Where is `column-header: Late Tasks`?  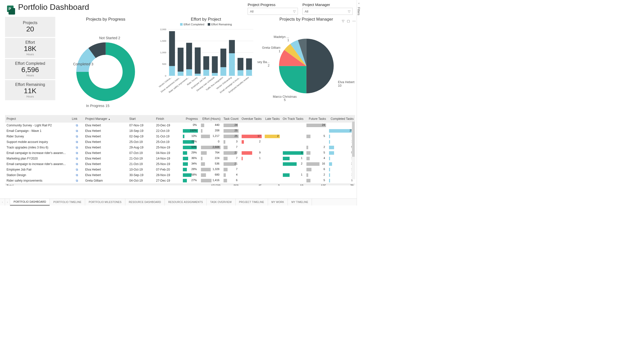 column-header: Late Tasks is located at coordinates (272, 119).